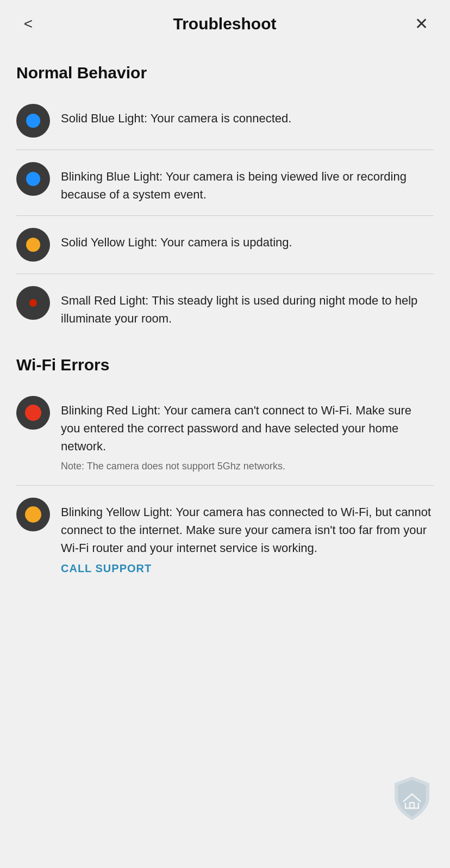  What do you see at coordinates (33, 121) in the screenshot?
I see `dot-solid-blue` at bounding box center [33, 121].